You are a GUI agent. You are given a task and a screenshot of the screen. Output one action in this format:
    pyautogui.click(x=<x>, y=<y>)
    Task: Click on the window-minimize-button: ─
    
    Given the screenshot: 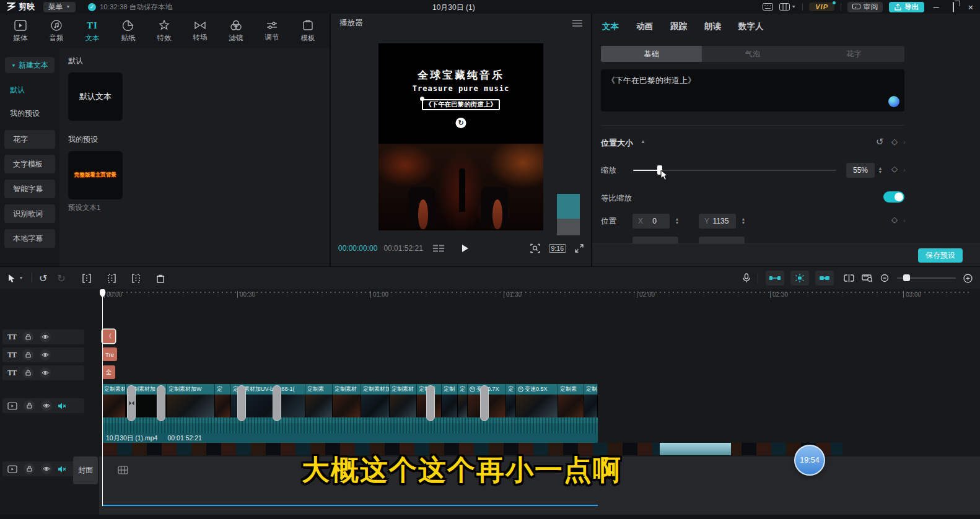 What is the action you would take?
    pyautogui.click(x=936, y=7)
    